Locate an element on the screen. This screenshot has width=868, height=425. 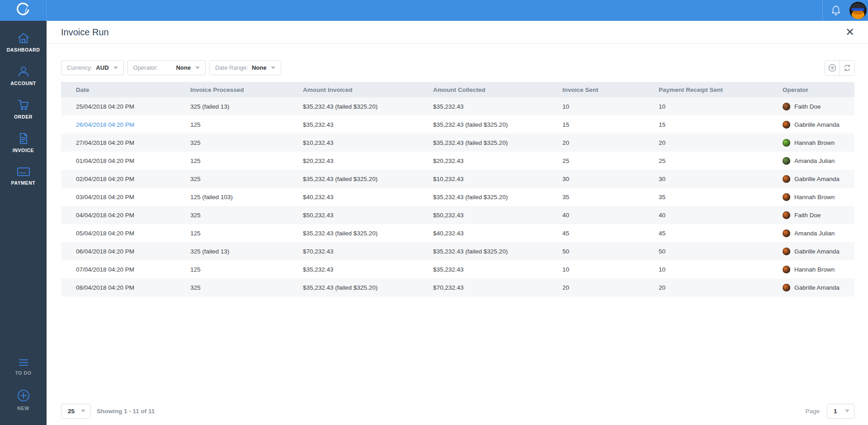
date-text: 27/04/2018 04:20 PM is located at coordinates (105, 143).